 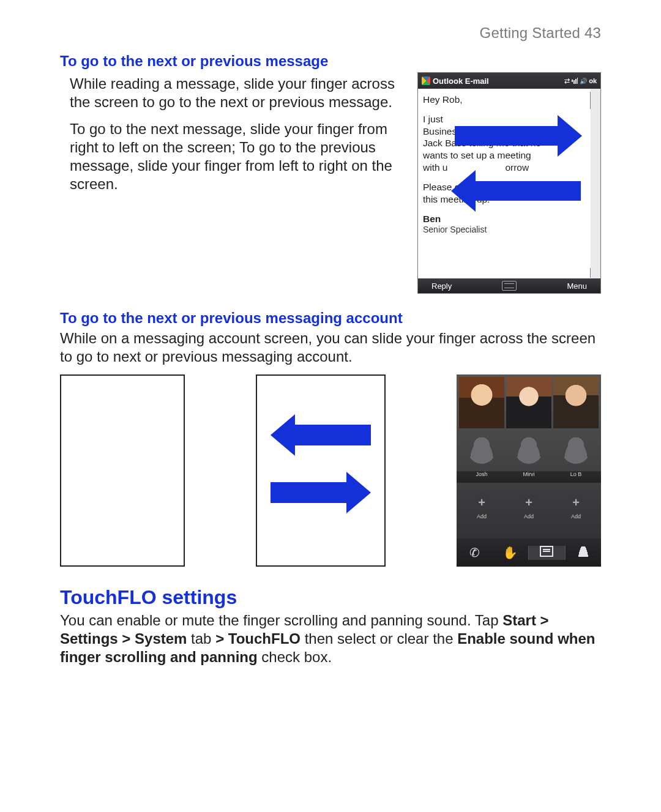 What do you see at coordinates (330, 639) in the screenshot?
I see `sec3-paragraph: You can enable or mute the finger scroll…` at bounding box center [330, 639].